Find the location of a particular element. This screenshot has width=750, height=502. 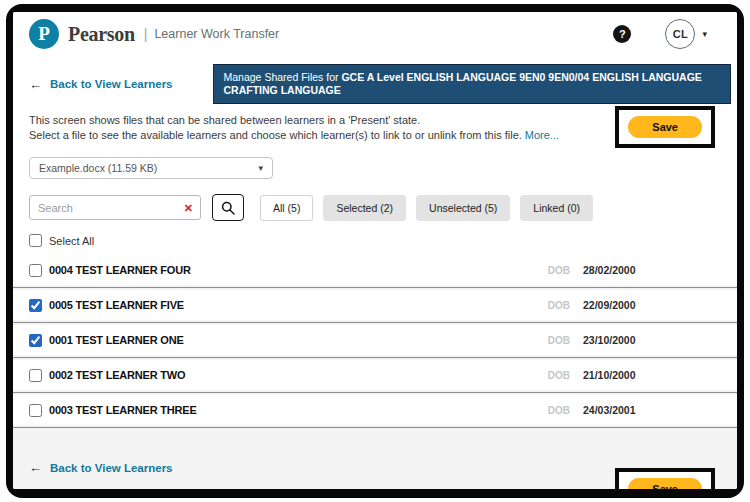

save-button-bottom: Save is located at coordinates (665, 484).